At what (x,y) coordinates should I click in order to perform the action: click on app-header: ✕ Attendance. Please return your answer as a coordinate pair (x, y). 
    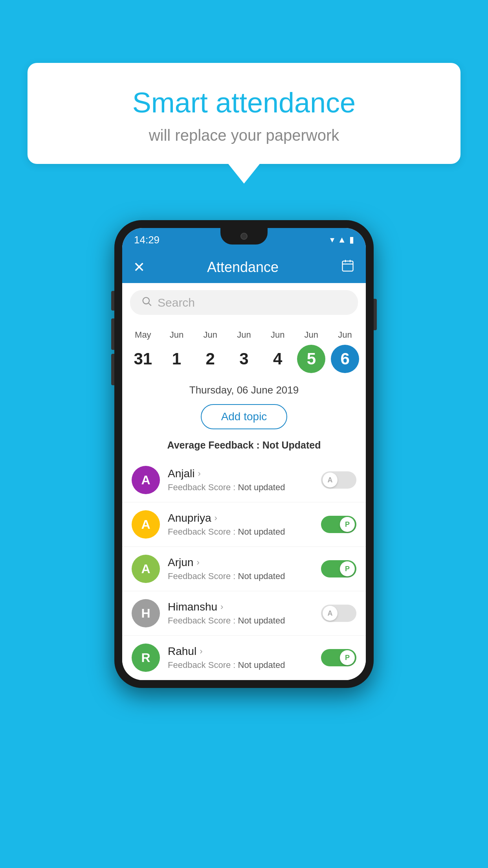
    Looking at the image, I should click on (244, 267).